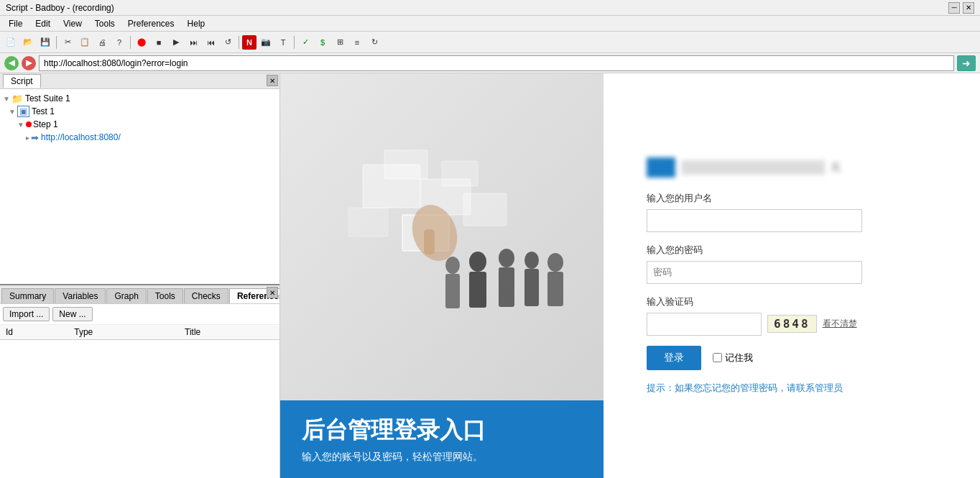 This screenshot has width=980, height=478. I want to click on captcha-refresh-link: 看不清楚, so click(840, 323).